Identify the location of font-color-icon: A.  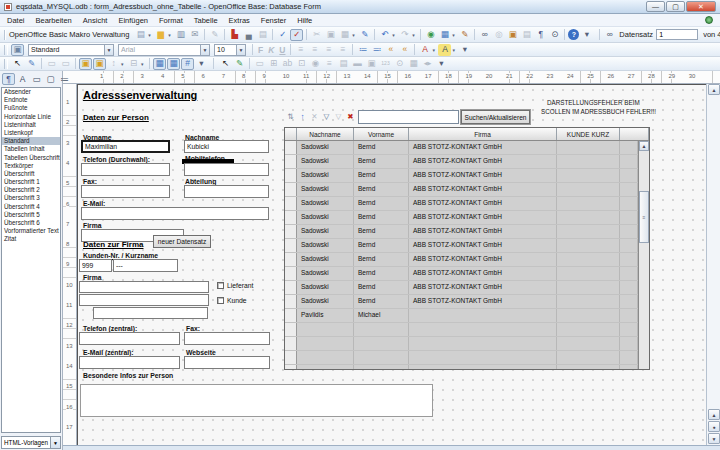
(424, 50).